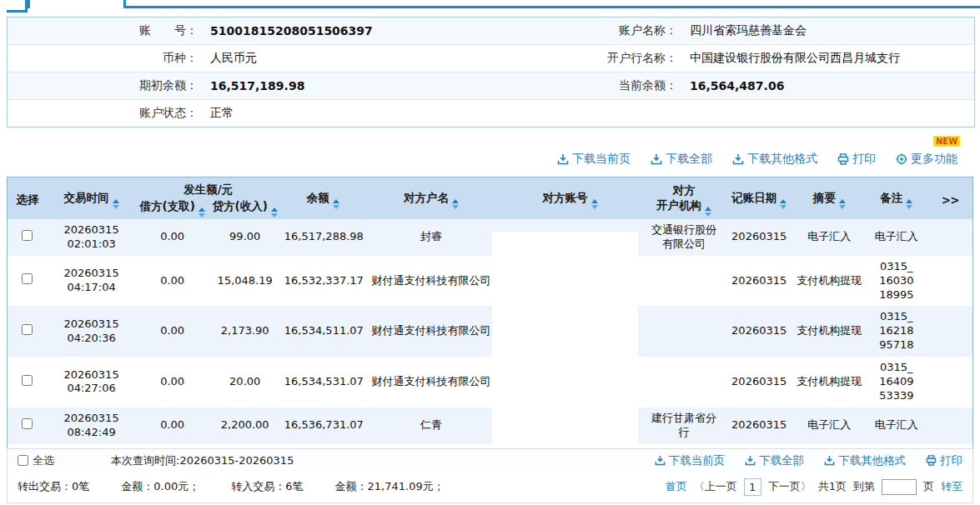 The image size is (980, 505). Describe the element at coordinates (790, 487) in the screenshot. I see `next-page-link: 下一页〉` at that location.